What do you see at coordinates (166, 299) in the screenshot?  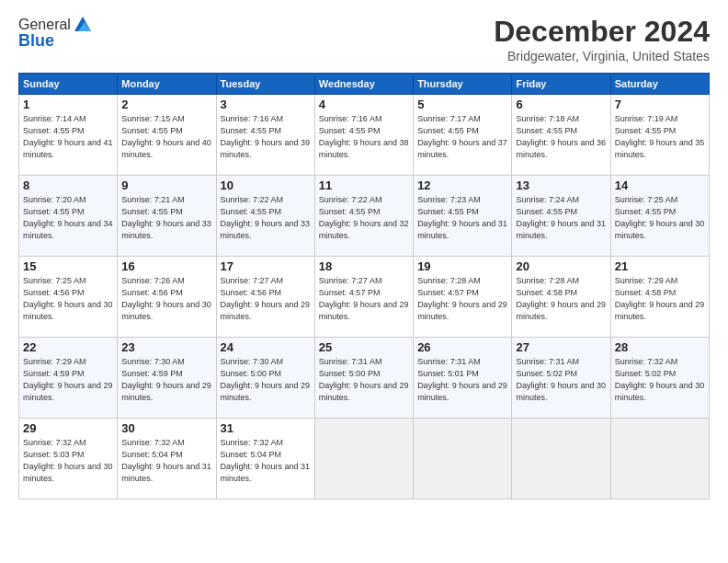 I see `day-info: Sunrise: 7:26 AM Sunset: 4:56 PM Dayligh…` at bounding box center [166, 299].